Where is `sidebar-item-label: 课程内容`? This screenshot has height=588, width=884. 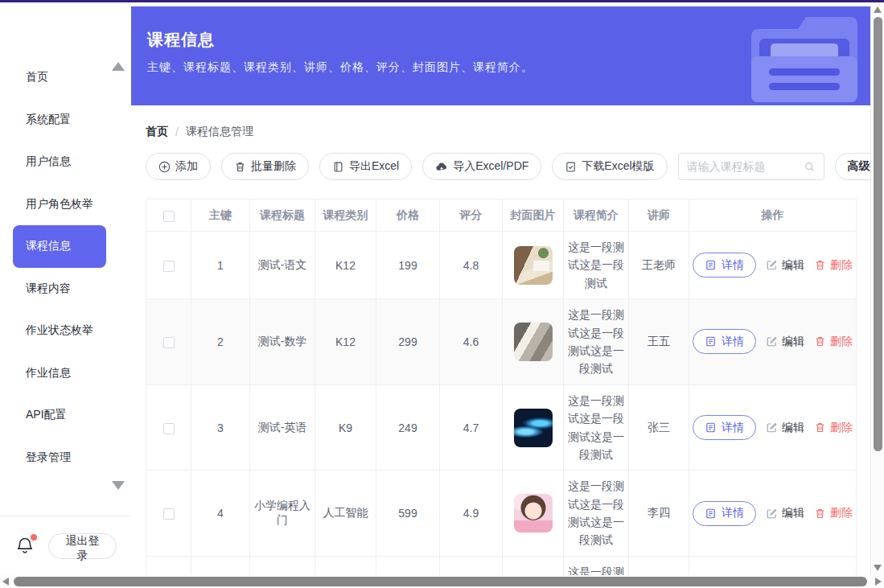 sidebar-item-label: 课程内容 is located at coordinates (48, 289).